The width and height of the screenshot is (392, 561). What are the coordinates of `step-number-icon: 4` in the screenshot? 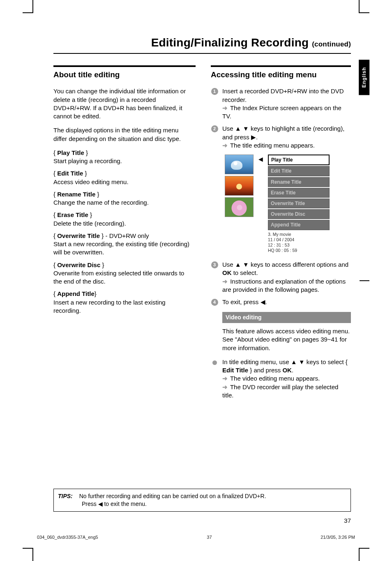 It's located at (214, 302).